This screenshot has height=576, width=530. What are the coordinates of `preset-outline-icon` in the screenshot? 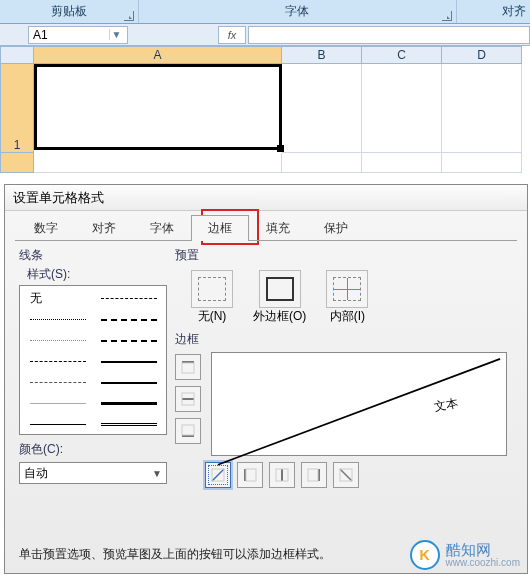 It's located at (280, 289).